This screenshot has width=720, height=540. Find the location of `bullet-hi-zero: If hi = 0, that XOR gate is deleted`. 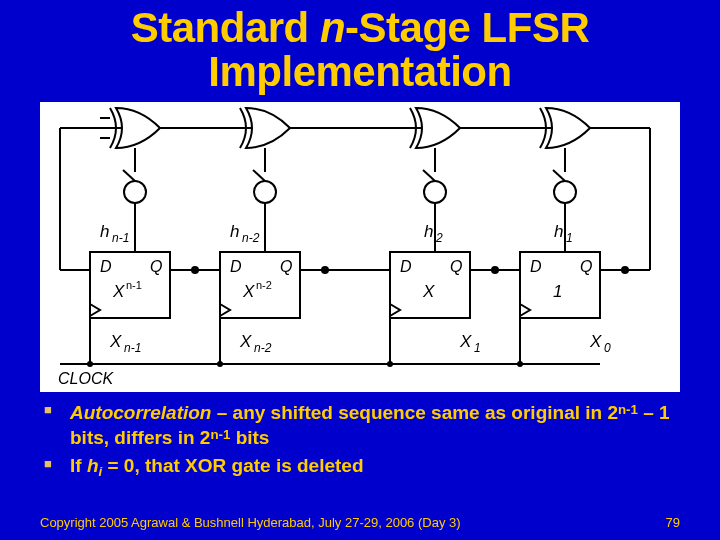

bullet-hi-zero: If hi = 0, that XOR gate is deleted is located at coordinates (375, 468).